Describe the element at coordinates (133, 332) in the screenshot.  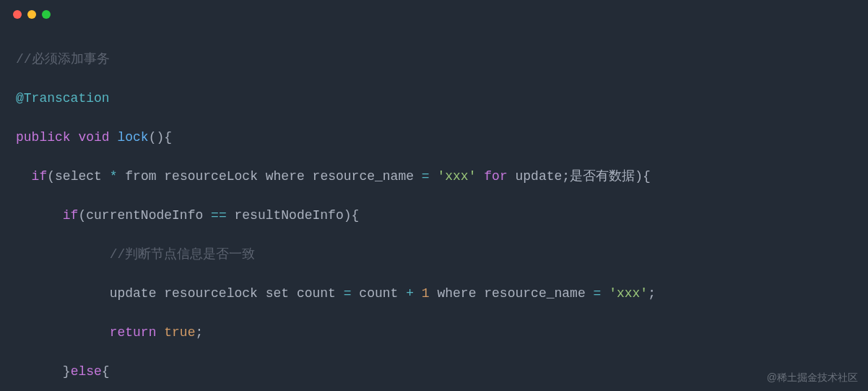
I see `keyword: return` at that location.